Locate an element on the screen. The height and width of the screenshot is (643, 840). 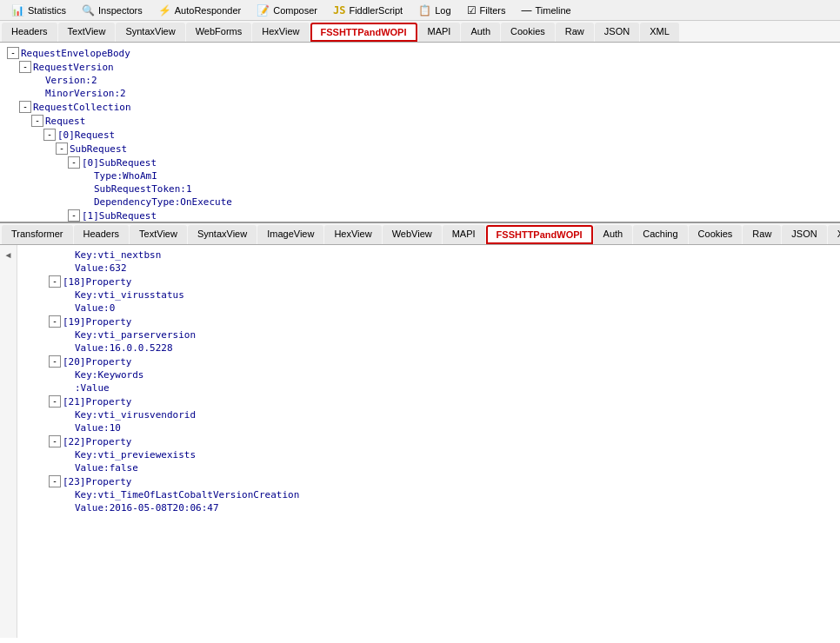
top-tab-headers: Headers is located at coordinates (30, 32).